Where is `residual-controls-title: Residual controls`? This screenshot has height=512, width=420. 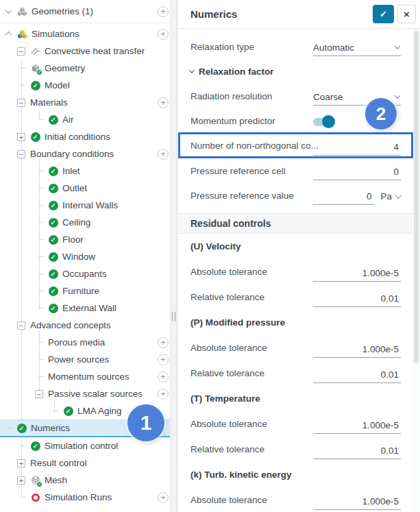 residual-controls-title: Residual controls is located at coordinates (230, 223).